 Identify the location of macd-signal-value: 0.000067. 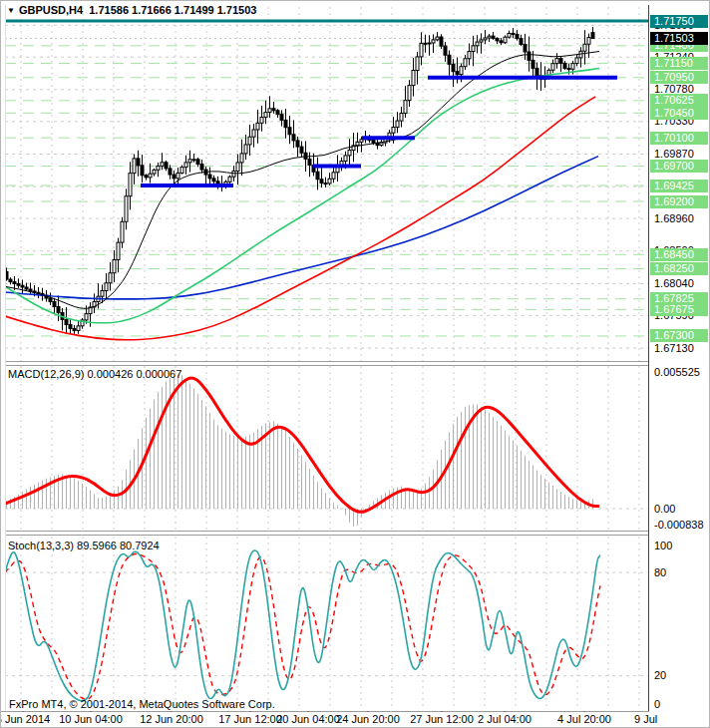
(159, 374).